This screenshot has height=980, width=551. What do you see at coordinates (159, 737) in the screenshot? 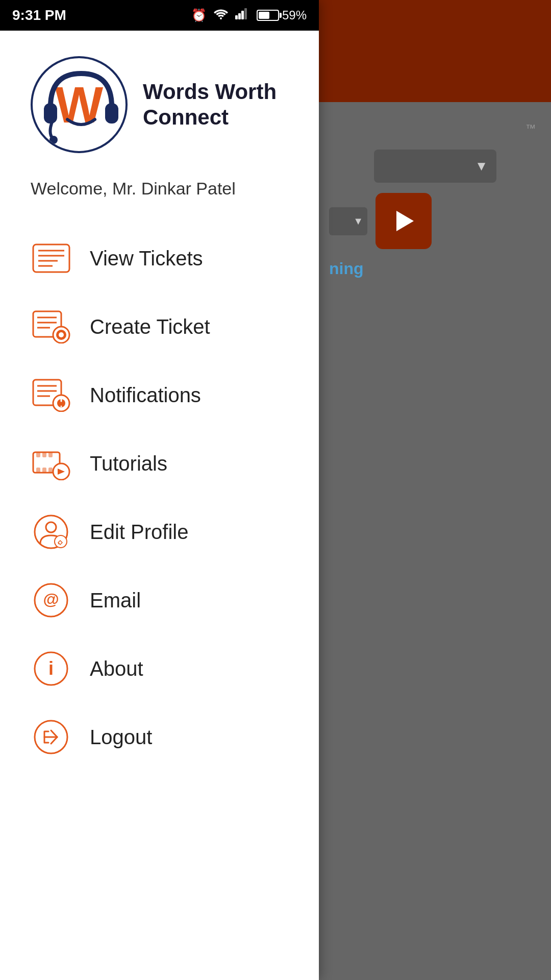
I see `menu-item-logout: Logout` at bounding box center [159, 737].